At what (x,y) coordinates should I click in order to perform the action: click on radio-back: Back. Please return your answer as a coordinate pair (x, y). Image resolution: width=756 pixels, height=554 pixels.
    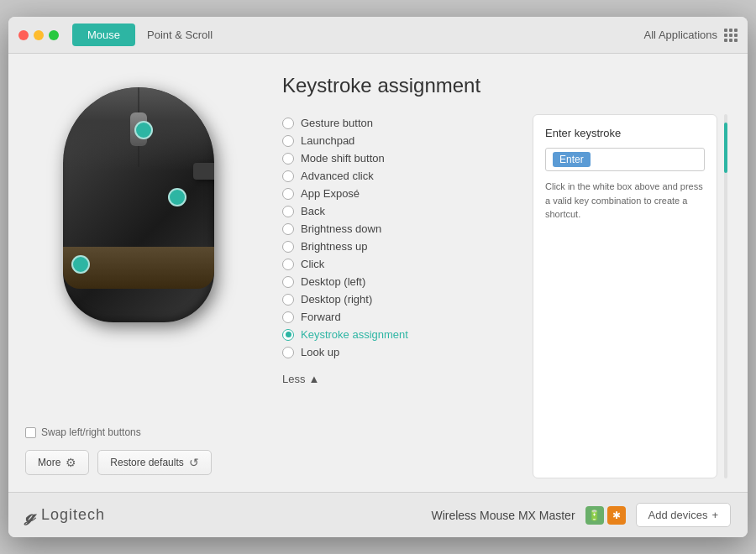
    Looking at the image, I should click on (399, 212).